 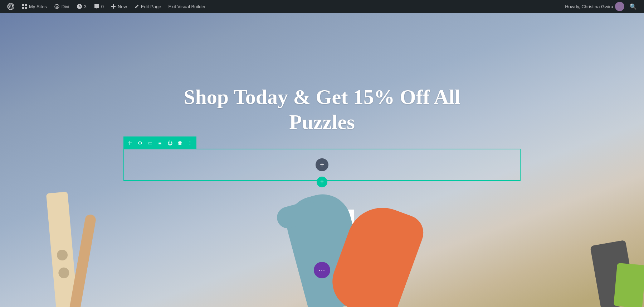 I want to click on builder-row-toolbar: ✛ ⚙ ▭ ≣ ⏻ 🗑 ⋮, so click(x=160, y=143).